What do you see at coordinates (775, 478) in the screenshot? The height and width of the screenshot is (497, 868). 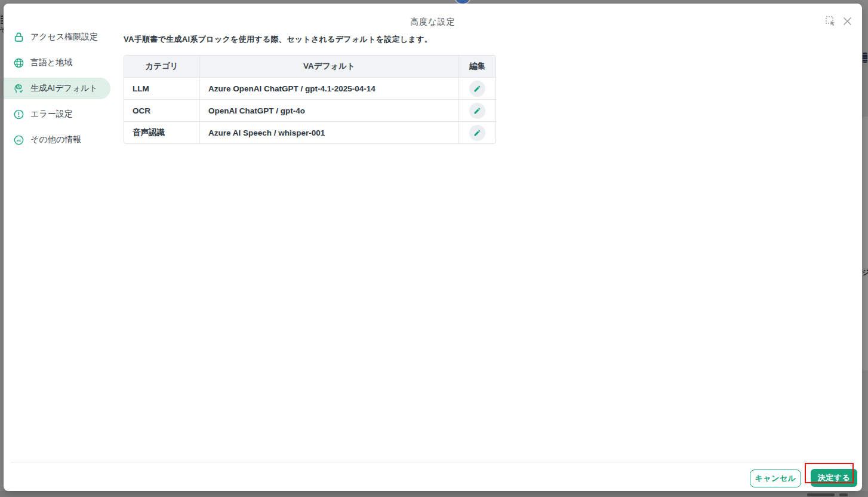 I see `cancel-button: キャンセル` at bounding box center [775, 478].